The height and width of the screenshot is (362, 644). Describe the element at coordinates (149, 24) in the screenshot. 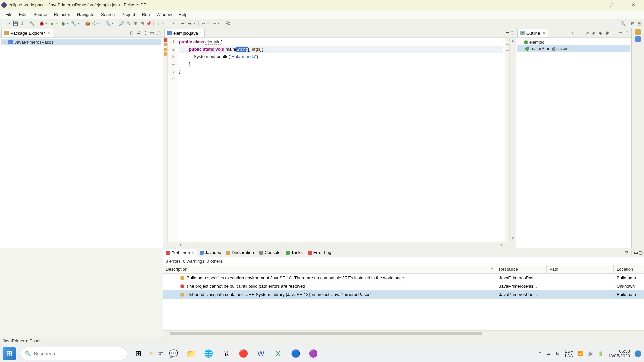

I see `pin-icon: 📌` at that location.